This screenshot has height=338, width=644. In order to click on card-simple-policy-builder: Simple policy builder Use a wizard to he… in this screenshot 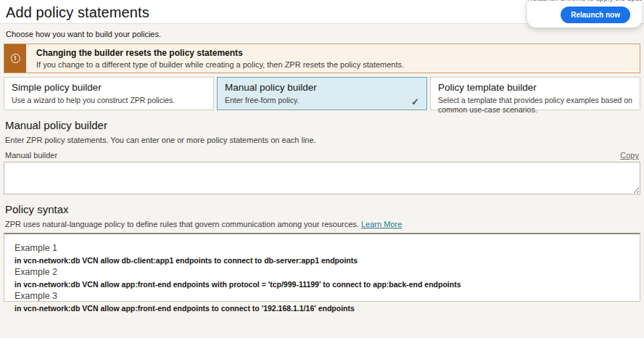, I will do `click(109, 94)`.